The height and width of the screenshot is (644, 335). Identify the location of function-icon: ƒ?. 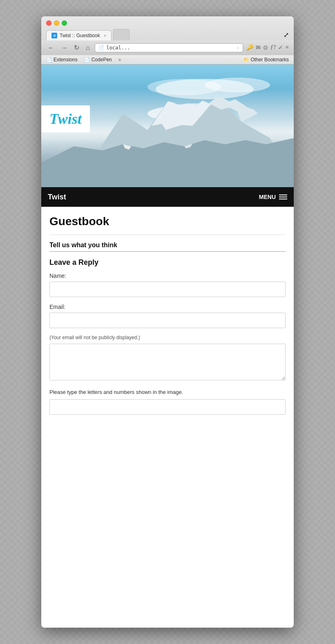
(273, 47).